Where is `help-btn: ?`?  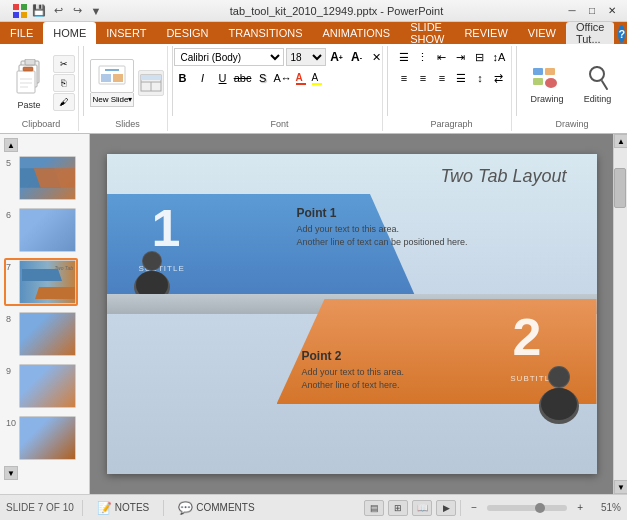 help-btn: ? is located at coordinates (622, 34).